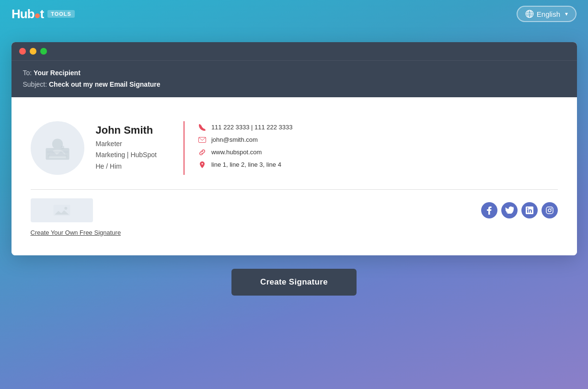 The image size is (588, 389). What do you see at coordinates (28, 14) in the screenshot?
I see `logo-text: Hubt` at bounding box center [28, 14].